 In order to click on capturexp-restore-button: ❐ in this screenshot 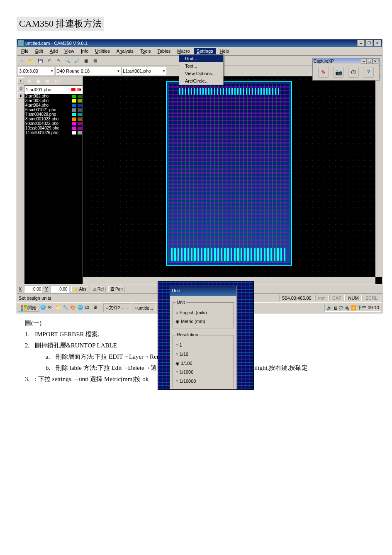, I will do `click(370, 61)`.